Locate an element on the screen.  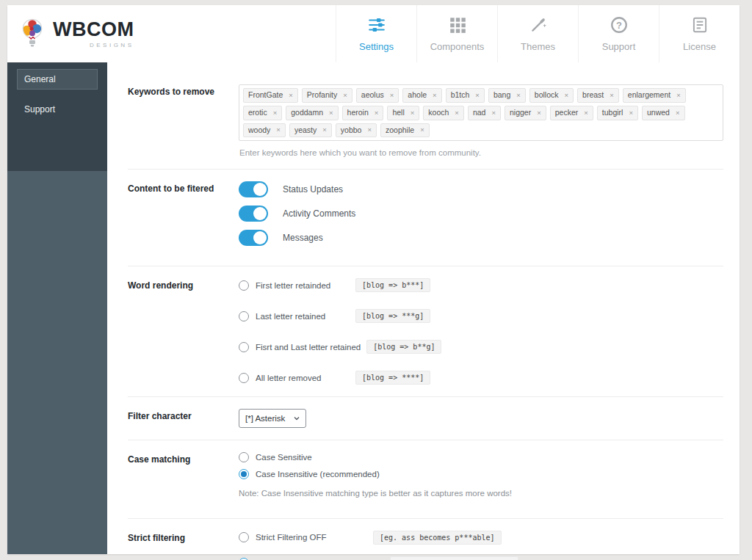
option-case-insensitive-recommended: Case Insensitive (recommended) is located at coordinates (481, 474).